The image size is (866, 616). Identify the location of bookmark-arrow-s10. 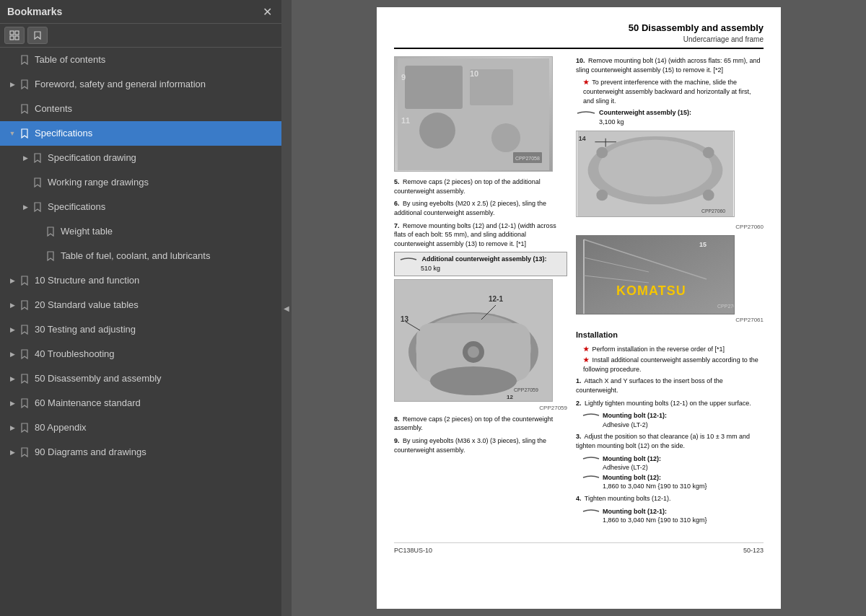
(12, 281).